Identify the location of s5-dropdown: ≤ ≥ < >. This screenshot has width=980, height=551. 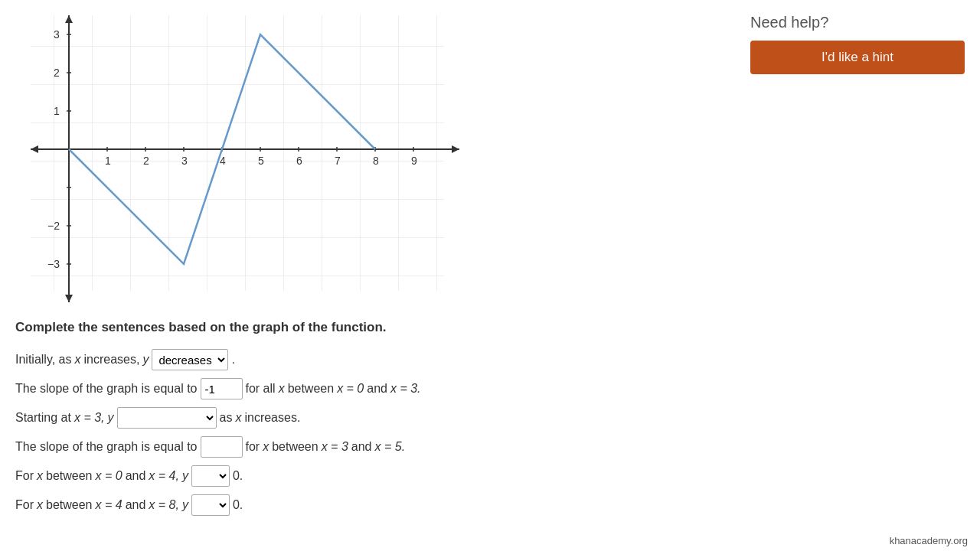
(211, 476).